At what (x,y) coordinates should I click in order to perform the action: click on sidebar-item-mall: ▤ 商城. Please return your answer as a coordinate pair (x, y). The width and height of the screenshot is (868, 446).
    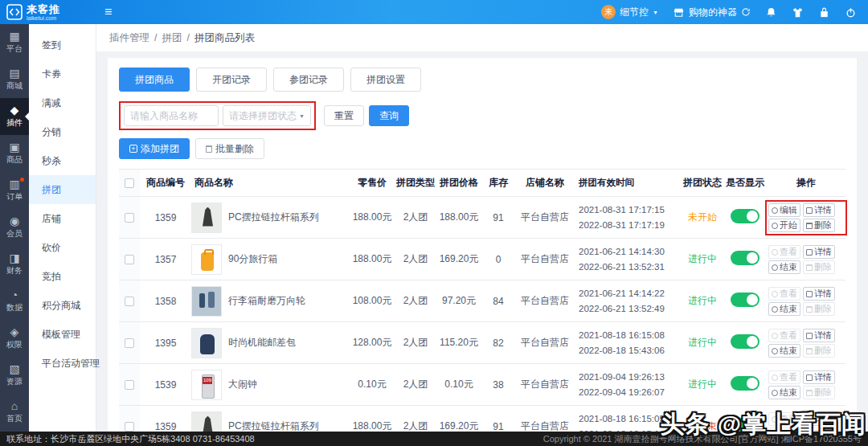
    Looking at the image, I should click on (14, 80).